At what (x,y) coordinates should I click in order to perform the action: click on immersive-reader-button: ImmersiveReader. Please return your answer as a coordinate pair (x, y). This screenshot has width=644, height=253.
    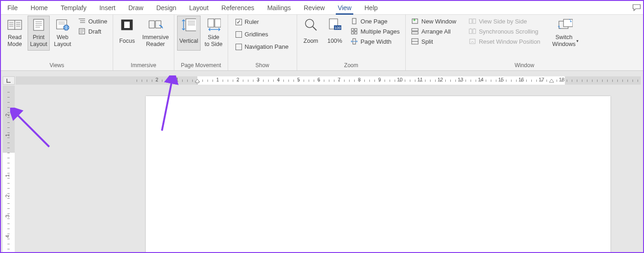
    Looking at the image, I should click on (155, 33).